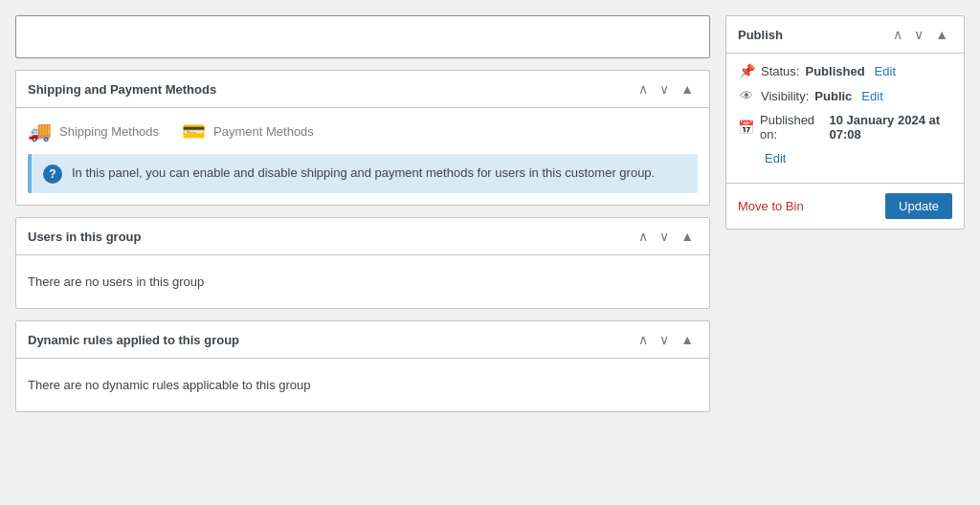 The width and height of the screenshot is (980, 505). Describe the element at coordinates (780, 71) in the screenshot. I see `status-label: Status:` at that location.